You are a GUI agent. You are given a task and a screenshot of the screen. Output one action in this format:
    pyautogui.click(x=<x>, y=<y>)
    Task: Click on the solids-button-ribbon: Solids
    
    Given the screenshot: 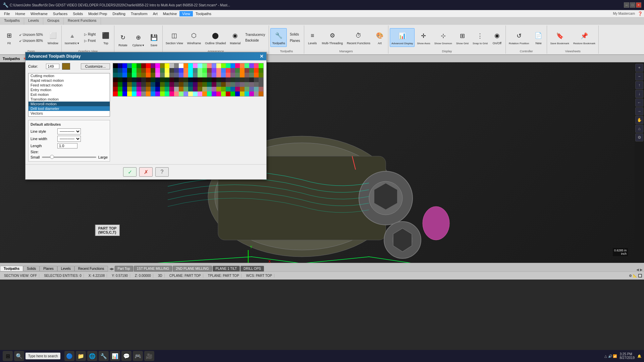 What is the action you would take?
    pyautogui.click(x=295, y=34)
    